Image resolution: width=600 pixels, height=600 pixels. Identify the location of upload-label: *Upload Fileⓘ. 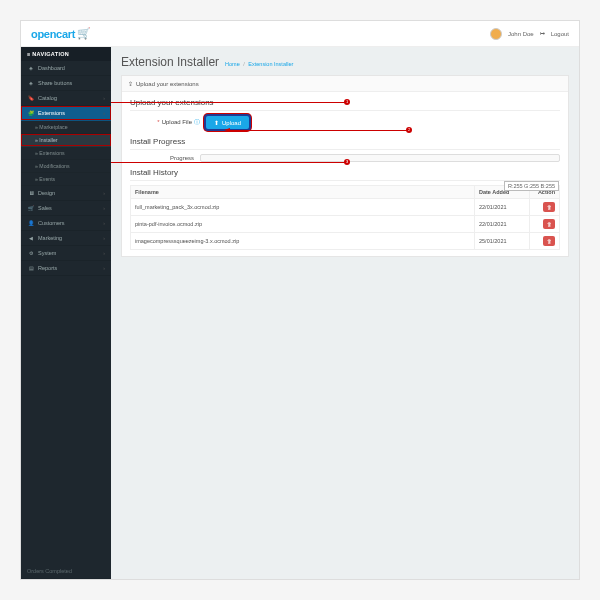
(165, 122).